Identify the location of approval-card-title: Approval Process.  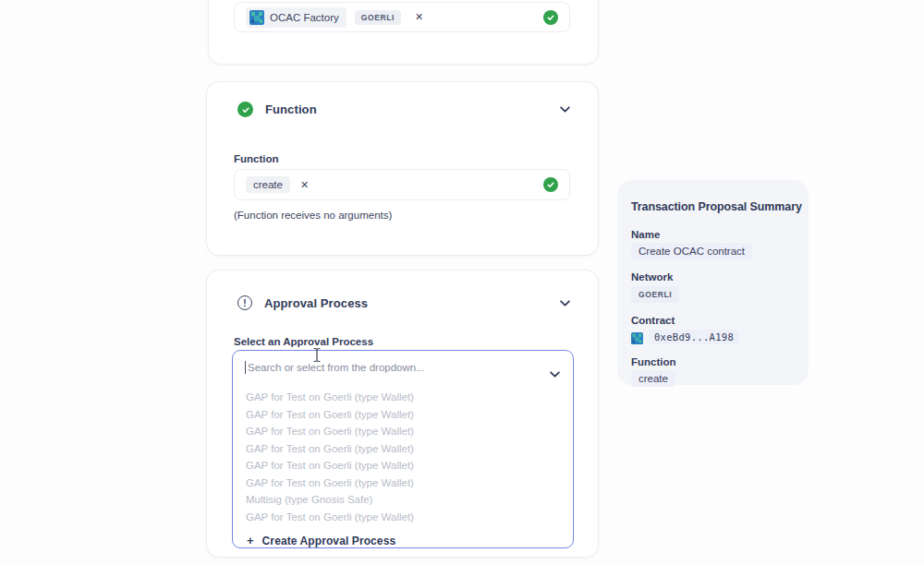
(316, 303).